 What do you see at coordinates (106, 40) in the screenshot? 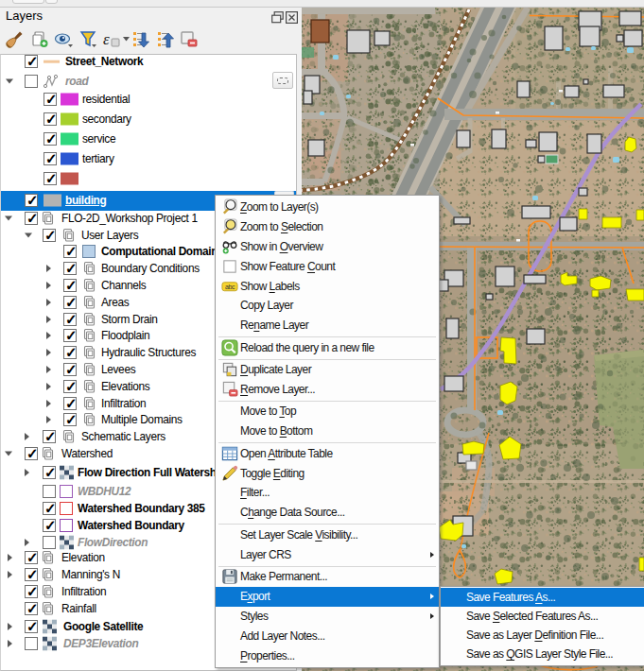
I see `svg-text: ε` at bounding box center [106, 40].